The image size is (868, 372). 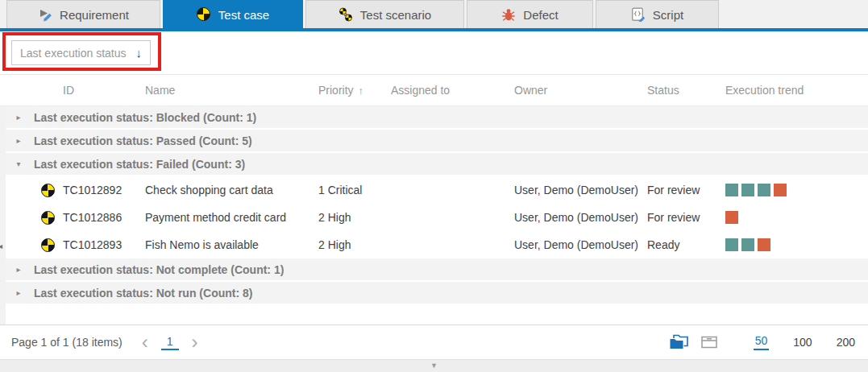 I want to click on table-header-row: ID Name Priority↑ Assigned to Owner Stat…, so click(x=434, y=90).